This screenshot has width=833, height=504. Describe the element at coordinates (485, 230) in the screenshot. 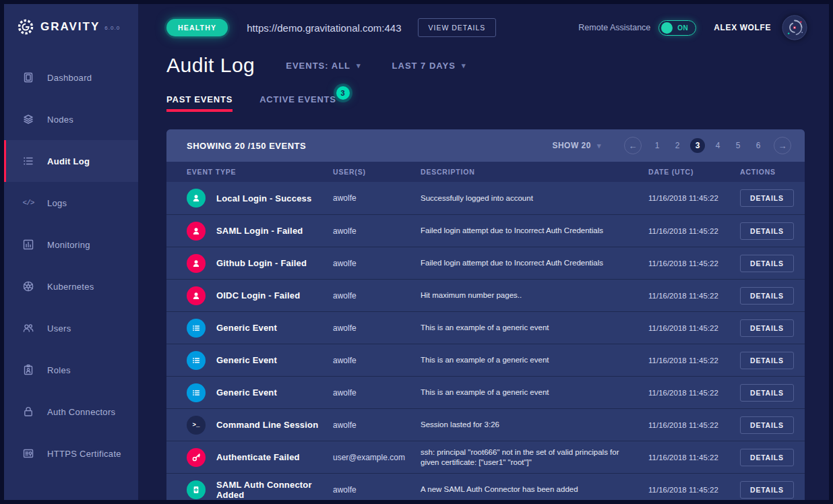

I see `table-row: SAML Login - Failed awolfe Failed login …` at that location.